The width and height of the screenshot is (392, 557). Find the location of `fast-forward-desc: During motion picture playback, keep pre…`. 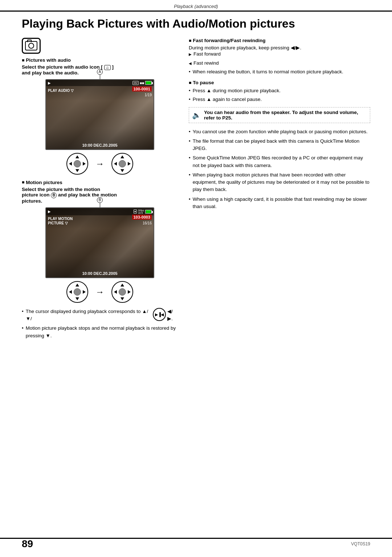

fast-forward-desc: During motion picture playback, keep pre… is located at coordinates (279, 48).